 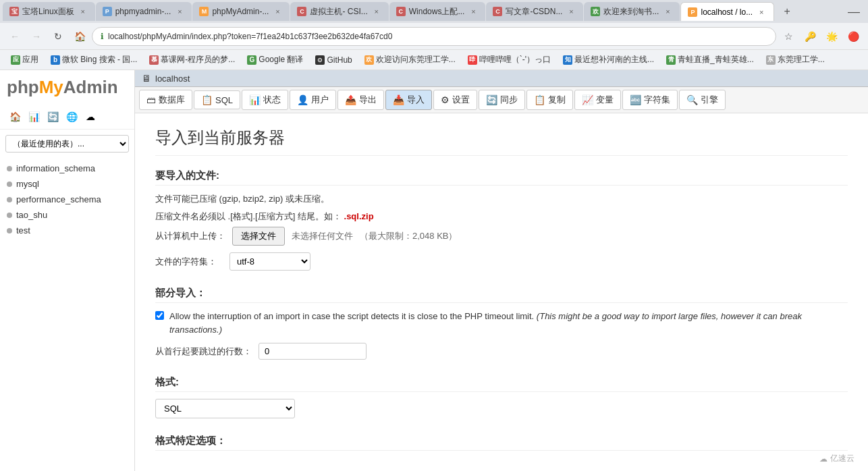 What do you see at coordinates (58, 36) in the screenshot?
I see `refresh-button: ↻` at bounding box center [58, 36].